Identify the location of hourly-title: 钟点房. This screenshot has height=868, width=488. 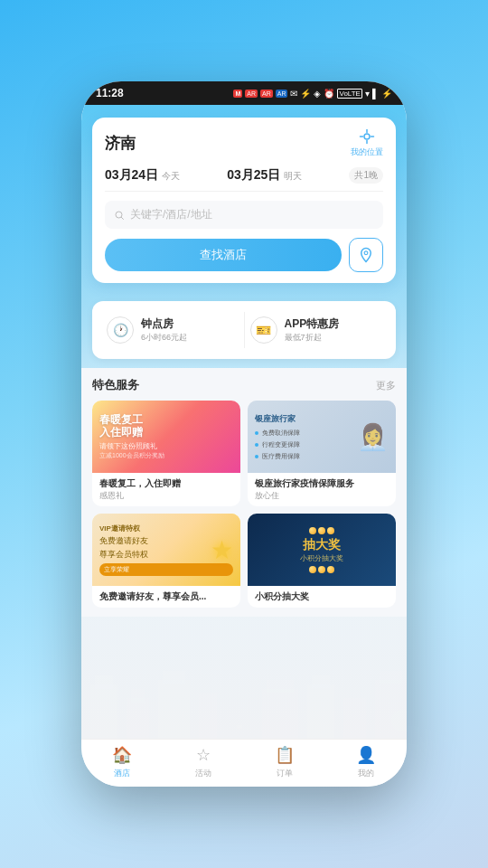
(164, 324).